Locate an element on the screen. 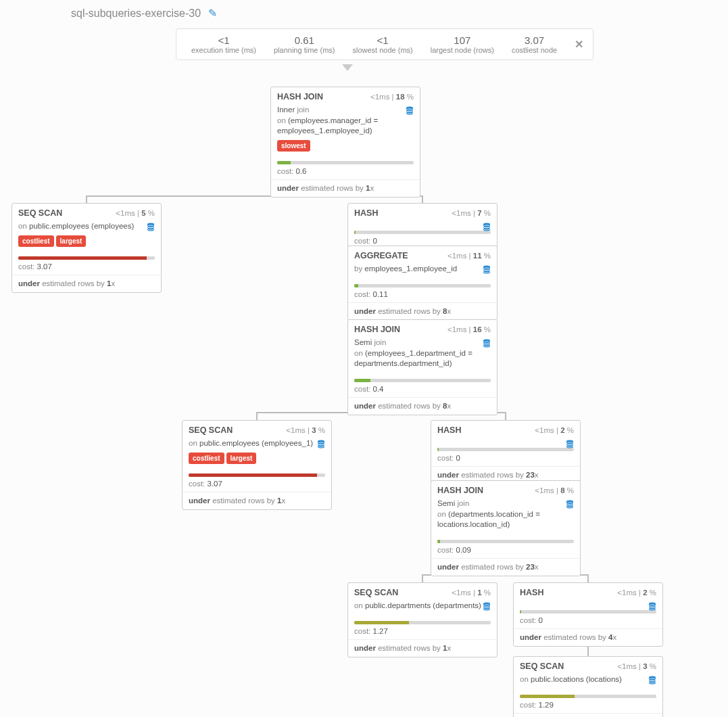  node-hash-join-root: HASH JOIN <1ms | 18 % Inner join on (emp… is located at coordinates (345, 142).